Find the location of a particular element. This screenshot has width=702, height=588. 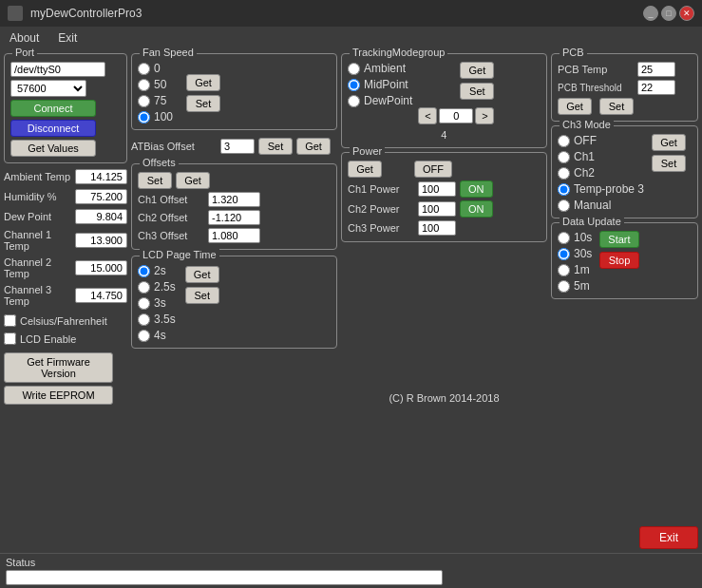

window-controls: _ □ ✕ is located at coordinates (669, 13).